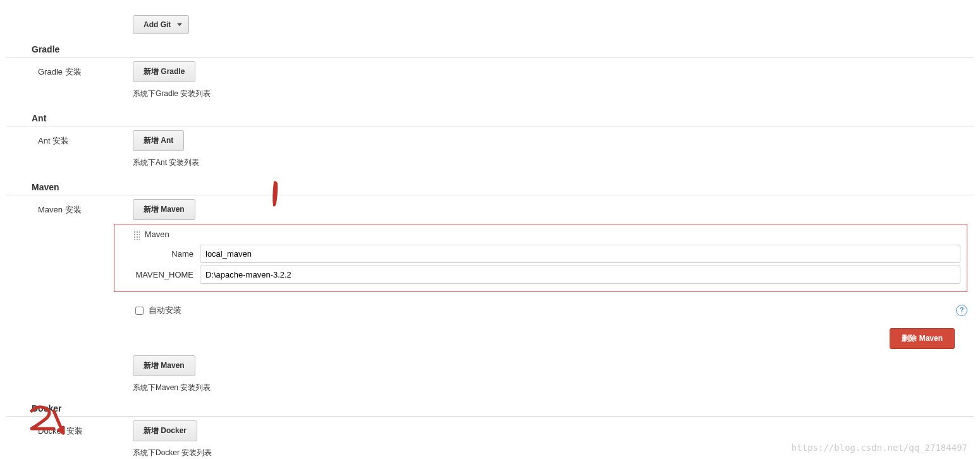 This screenshot has height=459, width=980. What do you see at coordinates (161, 274) in the screenshot?
I see `maven-home-label: MAVEN_HOME` at bounding box center [161, 274].